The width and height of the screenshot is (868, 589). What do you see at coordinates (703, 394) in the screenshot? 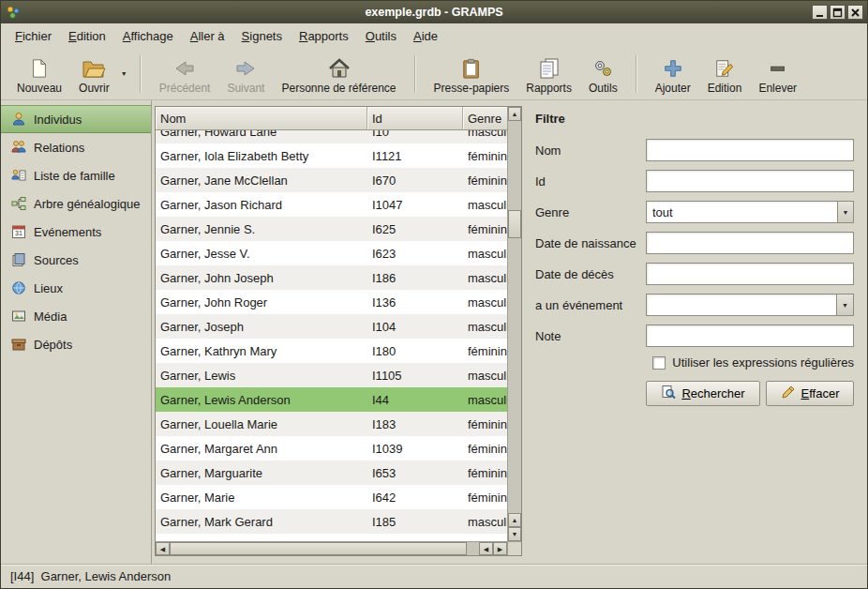
I see `search-button: Rechercher` at bounding box center [703, 394].